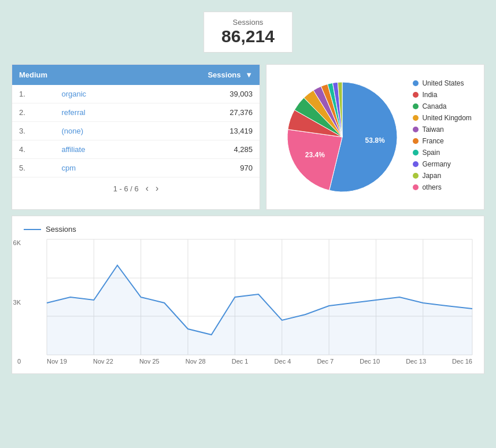 This screenshot has width=496, height=448. I want to click on legend-label: Germany, so click(436, 164).